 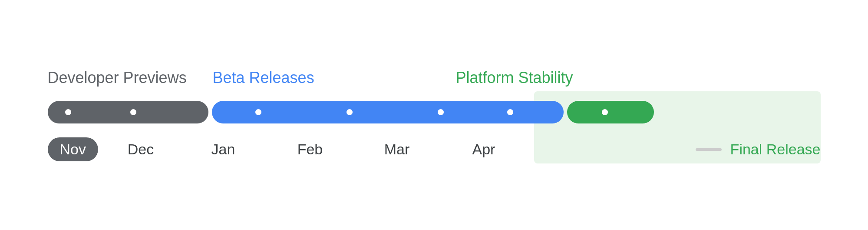 I want to click on dev-previews-label: Developer Previews, so click(x=130, y=78).